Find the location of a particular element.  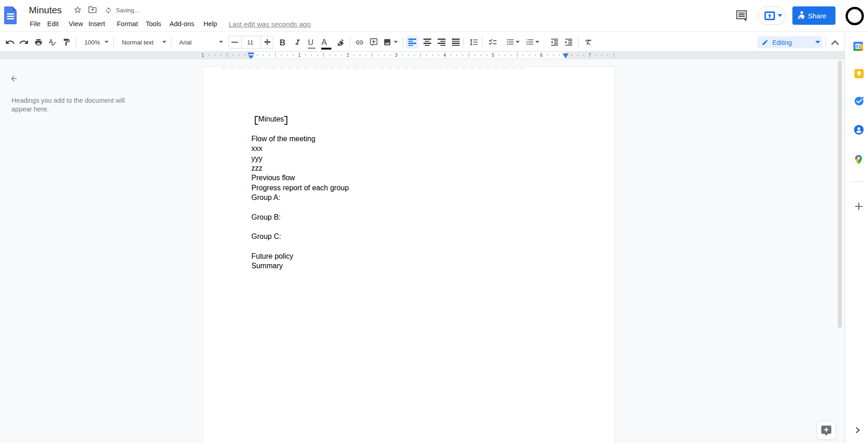

svg-text: 5 is located at coordinates (493, 55).